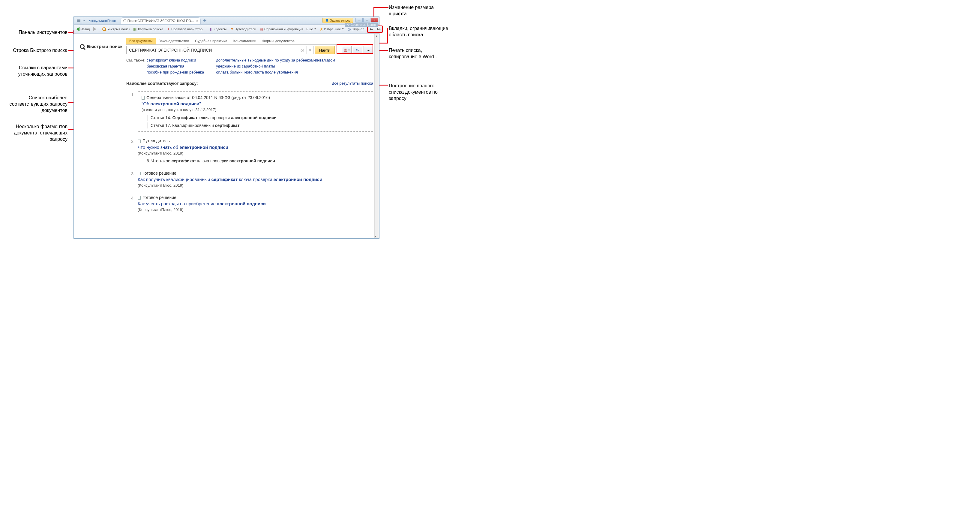  Describe the element at coordinates (374, 20) in the screenshot. I see `window-close-icon: ×` at that location.